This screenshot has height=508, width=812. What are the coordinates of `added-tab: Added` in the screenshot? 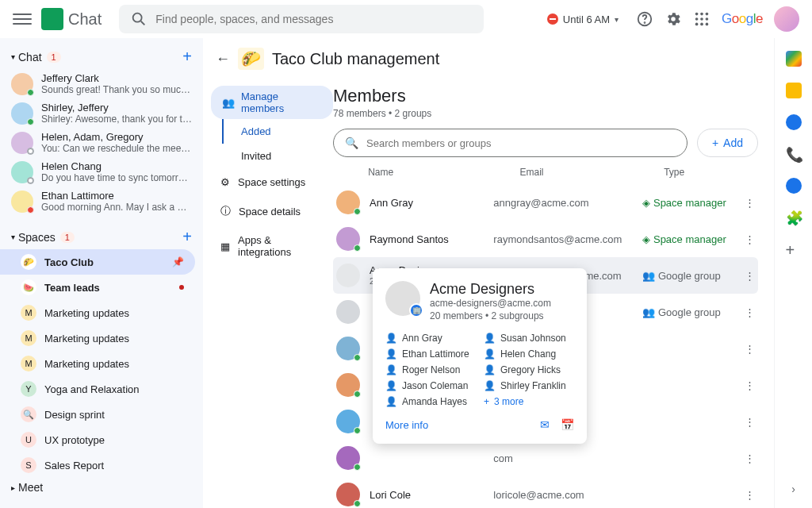 It's located at (278, 132).